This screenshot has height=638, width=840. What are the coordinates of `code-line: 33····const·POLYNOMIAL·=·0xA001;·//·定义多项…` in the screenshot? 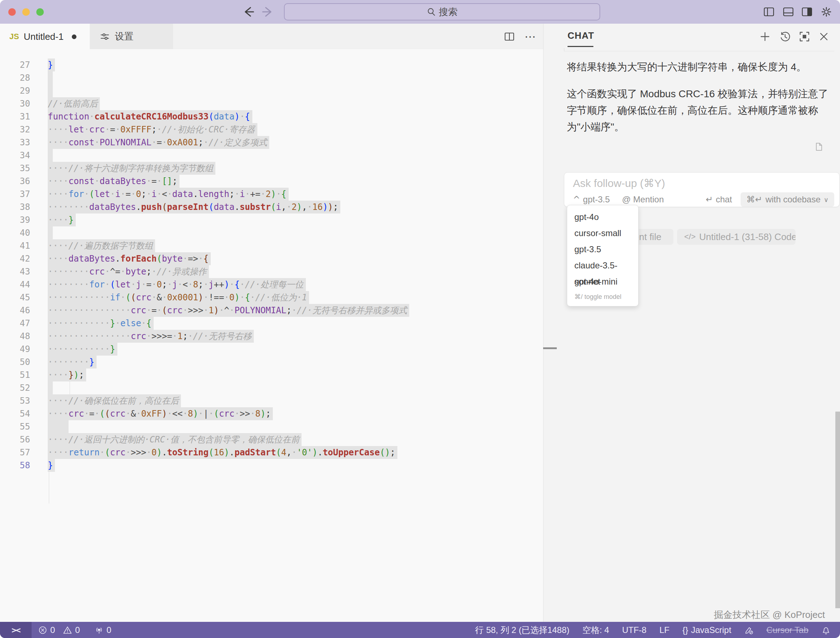 It's located at (272, 142).